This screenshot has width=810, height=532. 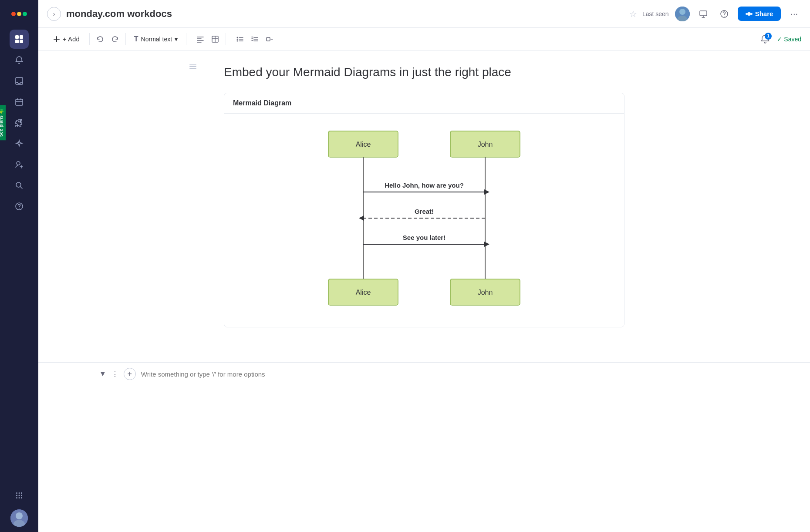 I want to click on redo-button, so click(x=115, y=39).